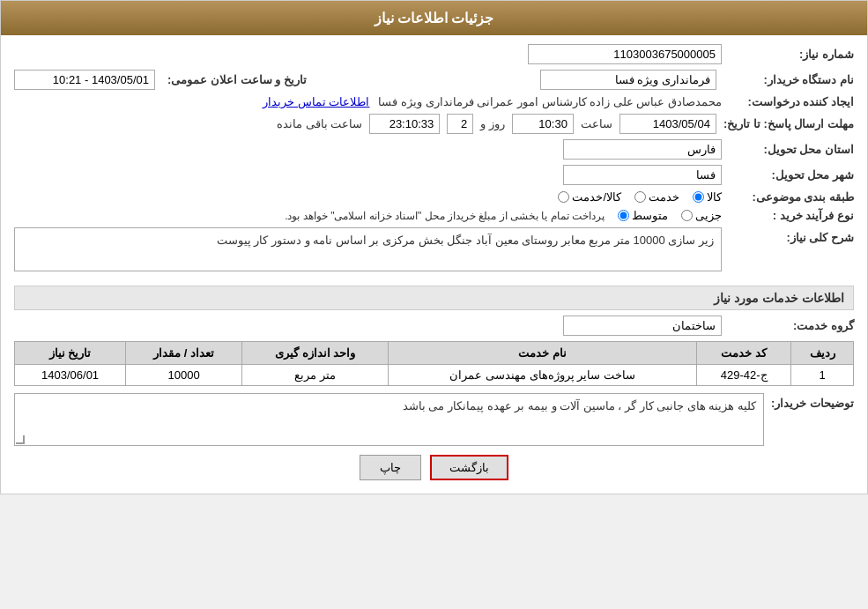 The height and width of the screenshot is (609, 868). I want to click on process-label: نوع فرآیند خرید :, so click(788, 215).